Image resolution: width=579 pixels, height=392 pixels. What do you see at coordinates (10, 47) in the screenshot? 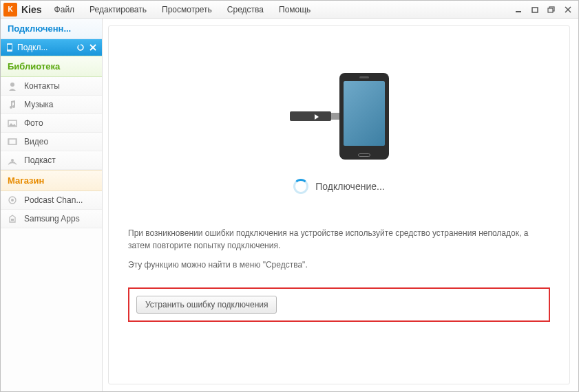
I see `device-icon` at bounding box center [10, 47].